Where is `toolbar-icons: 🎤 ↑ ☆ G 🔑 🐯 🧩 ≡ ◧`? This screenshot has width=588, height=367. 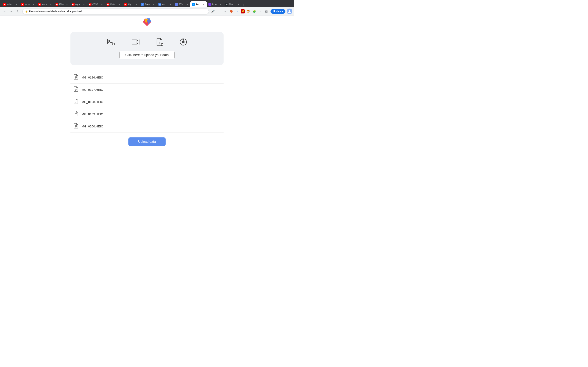 toolbar-icons: 🎤 ↑ ☆ G 🔑 🐯 🧩 ≡ ◧ is located at coordinates (240, 11).